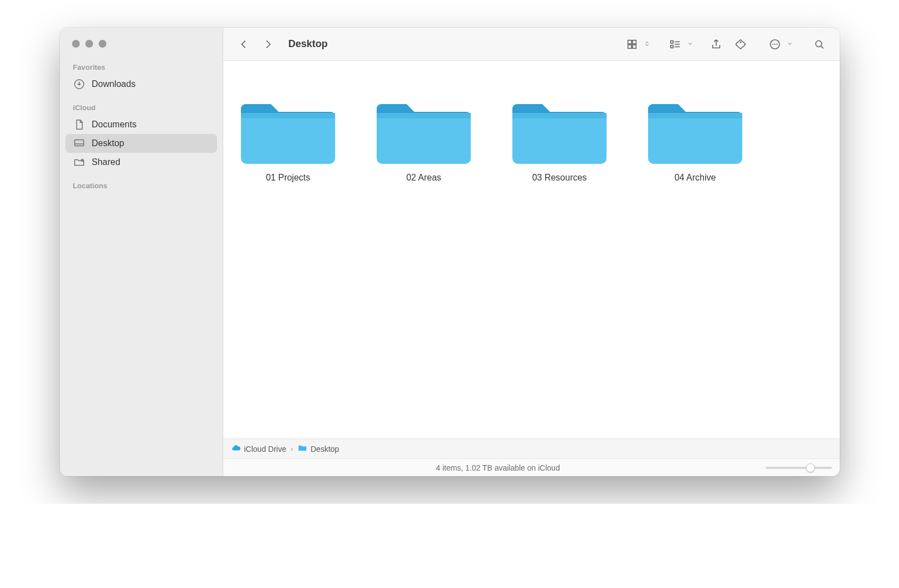 The image size is (899, 588). Describe the element at coordinates (141, 51) in the screenshot. I see `window-controls` at that location.